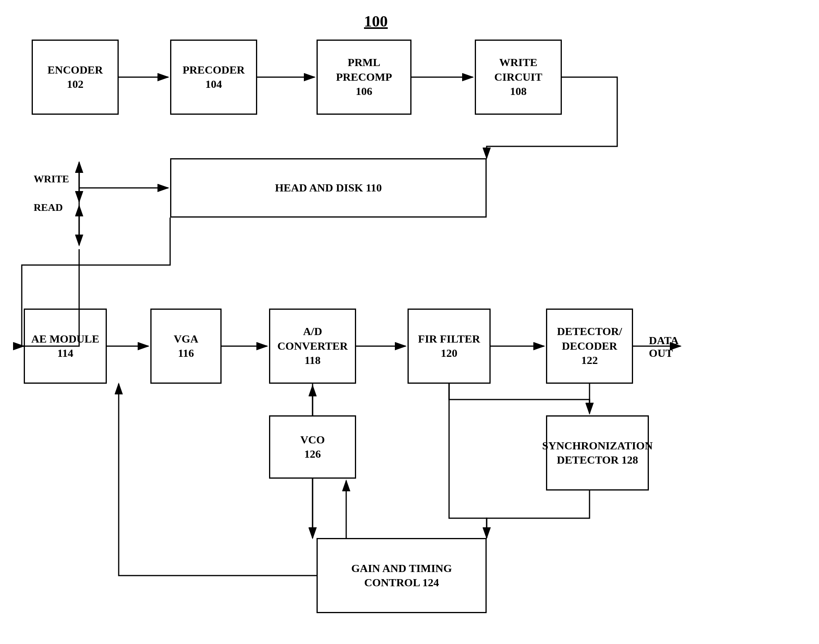 The height and width of the screenshot is (644, 819). Describe the element at coordinates (313, 331) in the screenshot. I see `ad-label1: A/D` at that location.